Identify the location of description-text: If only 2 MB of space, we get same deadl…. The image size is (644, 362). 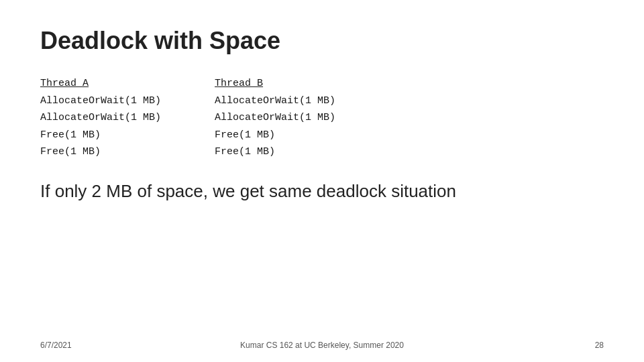
(322, 192).